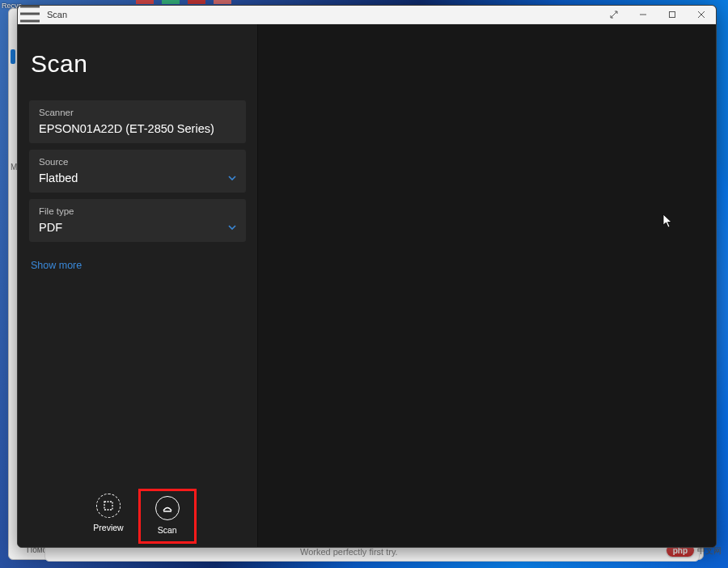  Describe the element at coordinates (138, 64) in the screenshot. I see `app-title: Scan` at that location.